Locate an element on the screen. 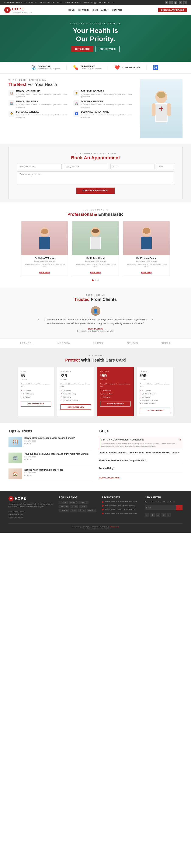 The height and width of the screenshot is (868, 191). faq-item-4: Are You Hiring? is located at coordinates (141, 470).